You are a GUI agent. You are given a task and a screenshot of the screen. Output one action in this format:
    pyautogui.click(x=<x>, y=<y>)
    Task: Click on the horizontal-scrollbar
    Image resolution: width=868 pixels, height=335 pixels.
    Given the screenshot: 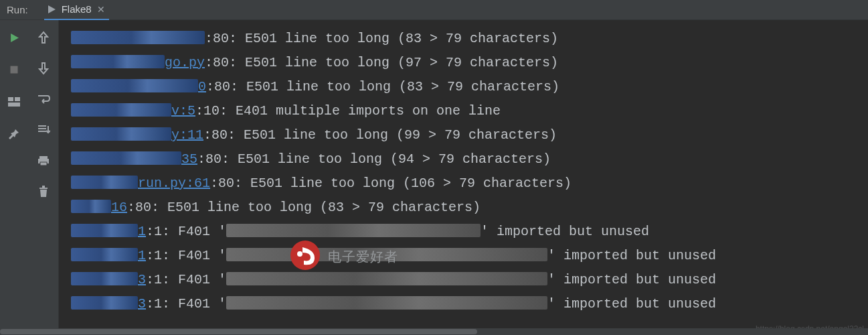 What is the action you would take?
    pyautogui.click(x=434, y=332)
    